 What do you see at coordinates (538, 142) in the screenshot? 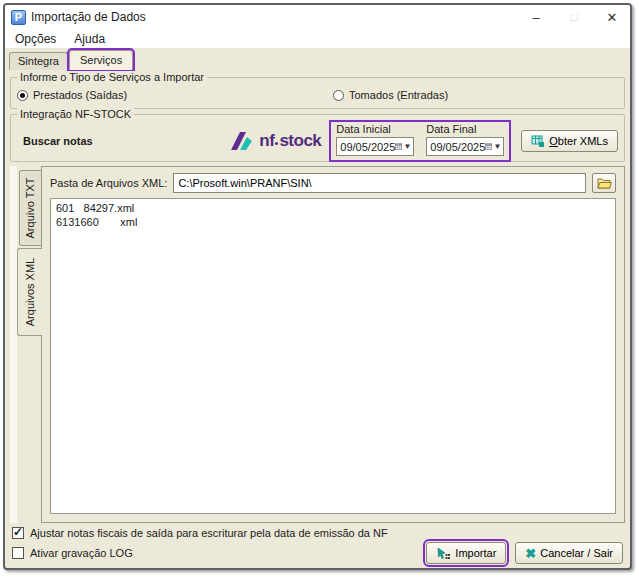
I see `obter-xmls-icon` at bounding box center [538, 142].